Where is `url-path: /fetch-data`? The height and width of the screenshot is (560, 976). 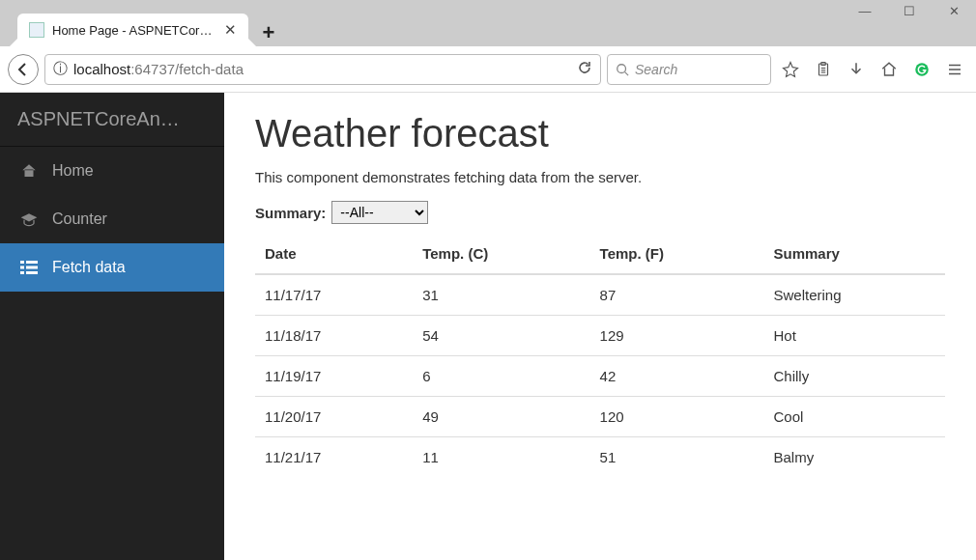 url-path: /fetch-data is located at coordinates (209, 70).